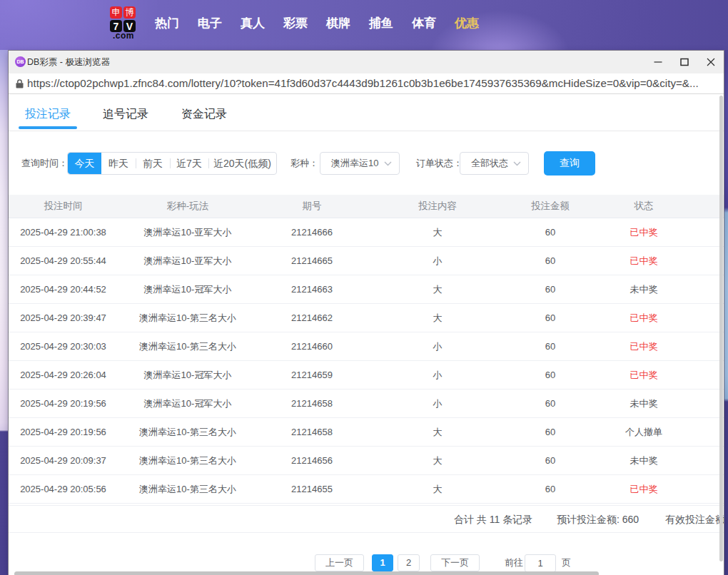 This screenshot has height=575, width=728. Describe the element at coordinates (366, 290) in the screenshot. I see `table-row-3: 2025-04-29 20:44:52澳洲幸运10-冠军大小21214663大6…` at that location.